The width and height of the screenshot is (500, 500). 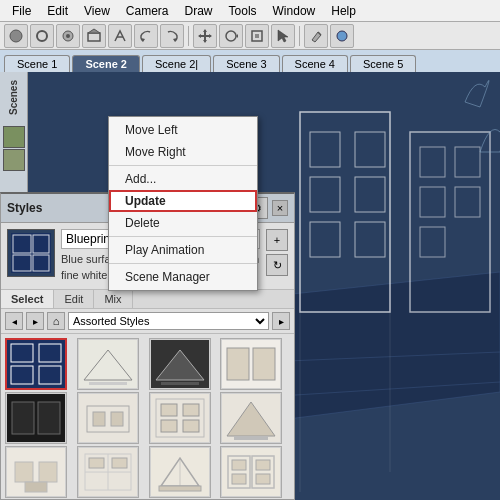 What do you see at coordinates (183, 201) in the screenshot?
I see `context-menu-update: Update` at bounding box center [183, 201].